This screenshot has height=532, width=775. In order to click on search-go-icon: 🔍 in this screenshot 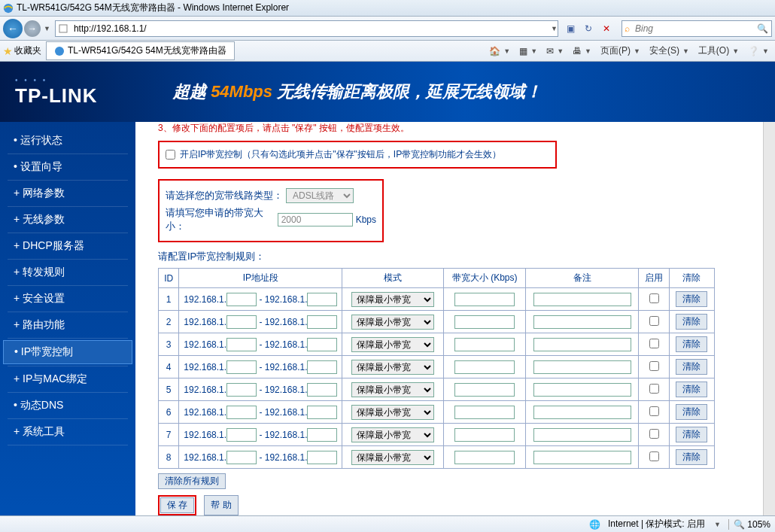, I will do `click(763, 29)`.